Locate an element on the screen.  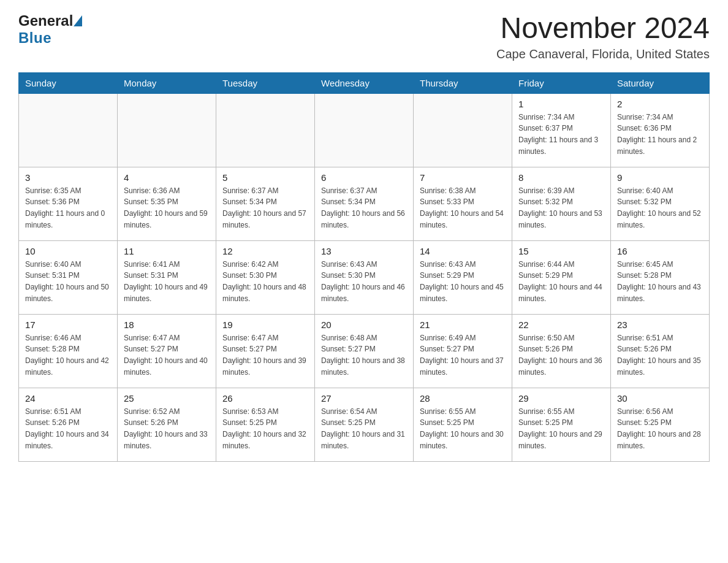
day-info: Sunrise: 6:52 AMSunset: 5:26 PMDaylight:… is located at coordinates (167, 429).